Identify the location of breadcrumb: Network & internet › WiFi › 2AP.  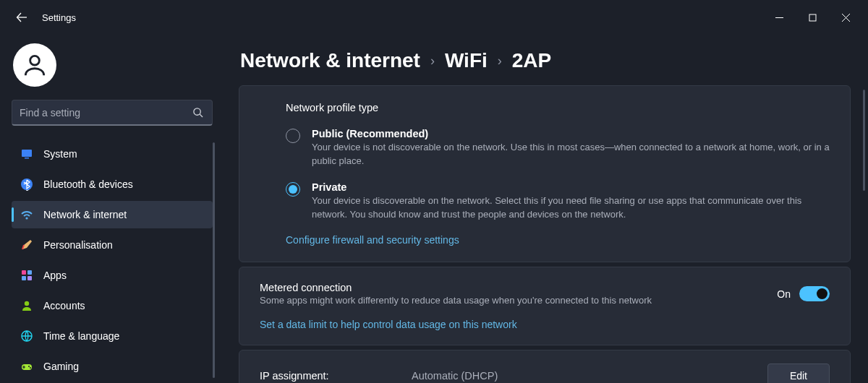
(553, 61).